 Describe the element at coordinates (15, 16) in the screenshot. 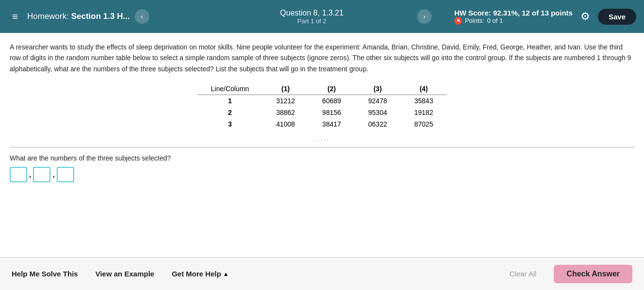

I see `hamburger-button: ≡` at that location.